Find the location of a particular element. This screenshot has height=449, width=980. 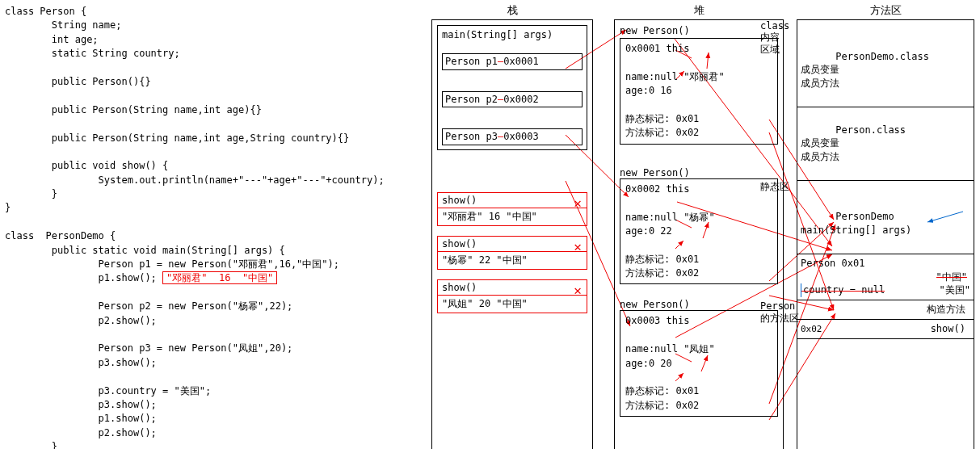

stack-var-p1: Person p1—0x0001 is located at coordinates (512, 61).